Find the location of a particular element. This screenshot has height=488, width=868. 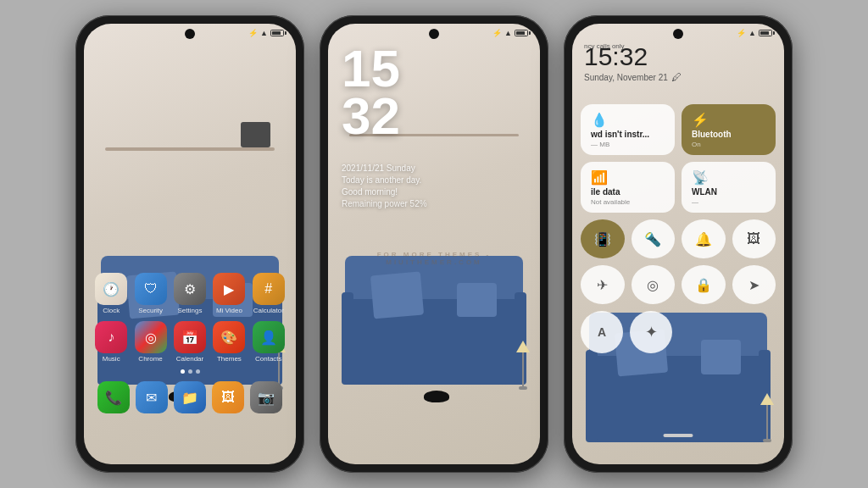

cc-status-area: 15:32 Sunday, November 21 🖊 is located at coordinates (678, 63).